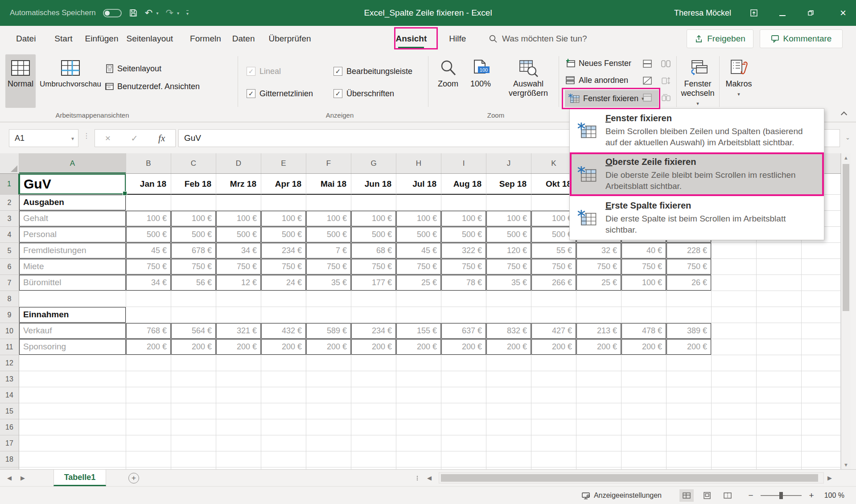 This screenshot has width=856, height=504. What do you see at coordinates (464, 299) in the screenshot?
I see `cell-I8` at bounding box center [464, 299].